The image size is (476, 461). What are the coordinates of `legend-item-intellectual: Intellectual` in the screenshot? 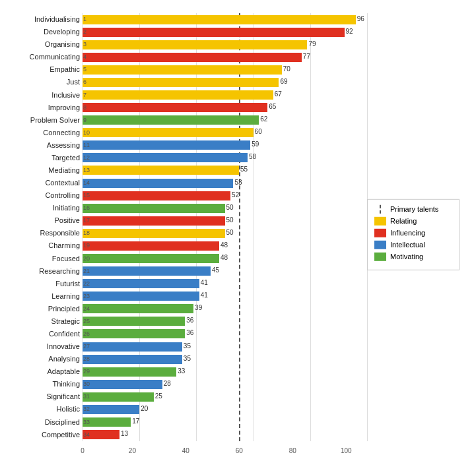 It's located at (413, 244).